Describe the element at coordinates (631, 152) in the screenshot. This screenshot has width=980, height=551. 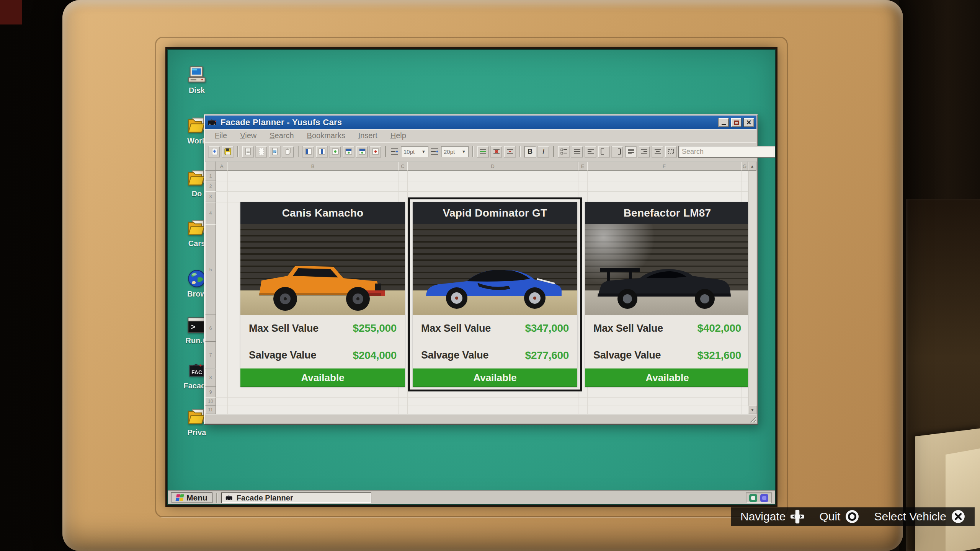
I see `align-justify-button` at that location.